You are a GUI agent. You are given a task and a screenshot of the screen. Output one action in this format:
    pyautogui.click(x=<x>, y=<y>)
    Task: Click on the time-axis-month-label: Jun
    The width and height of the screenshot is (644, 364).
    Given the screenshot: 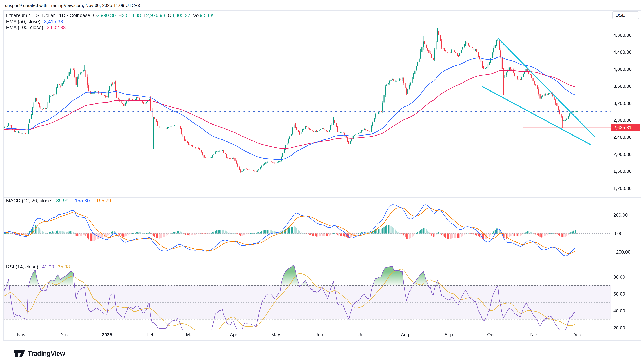 What is the action you would take?
    pyautogui.click(x=319, y=335)
    